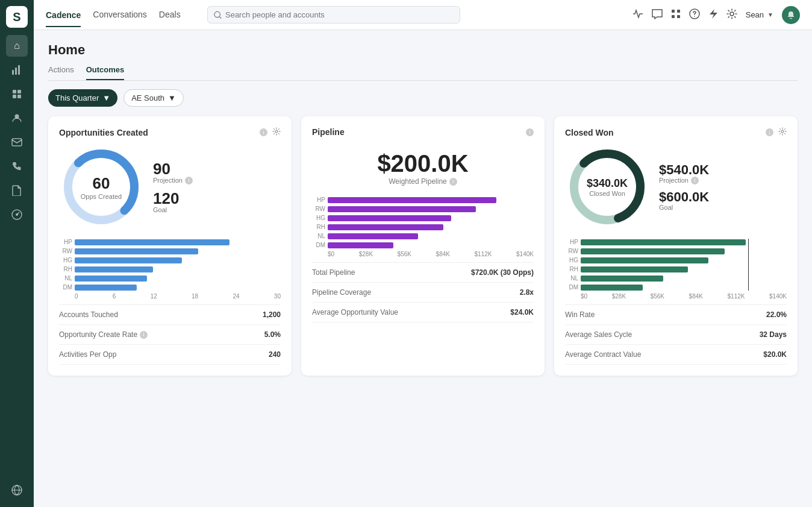 The height and width of the screenshot is (507, 812). I want to click on nav-link-conversations: Conversations, so click(120, 15).